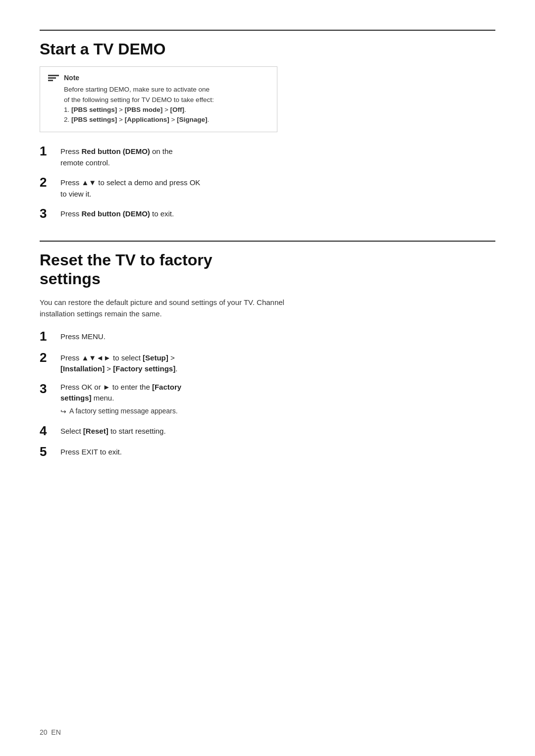 This screenshot has height=756, width=535. What do you see at coordinates (44, 732) in the screenshot?
I see `page-number: 20` at bounding box center [44, 732].